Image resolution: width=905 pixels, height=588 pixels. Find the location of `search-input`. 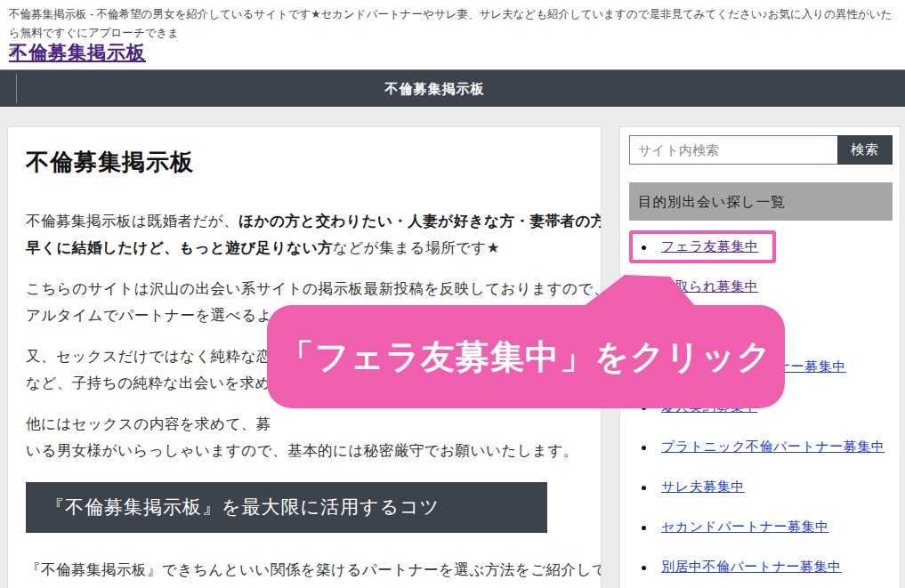

search-input is located at coordinates (733, 149).